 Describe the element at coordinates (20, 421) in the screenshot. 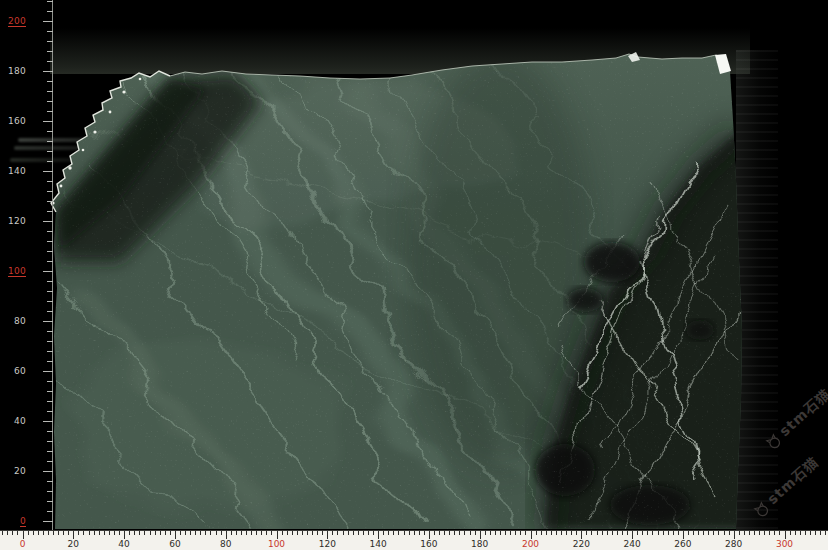

I see `ruler-label: 40` at that location.